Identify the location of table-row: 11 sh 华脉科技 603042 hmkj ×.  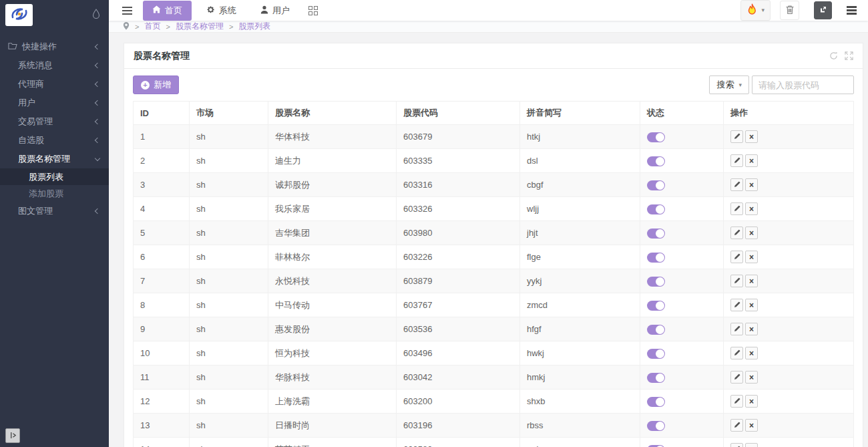
(494, 378).